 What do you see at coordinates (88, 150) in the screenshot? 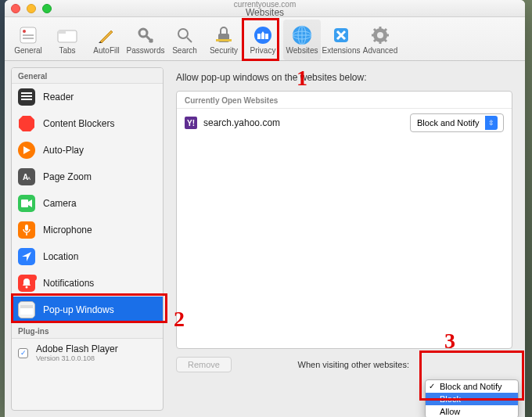
I see `sidebar-item-auto-play: Auto-Play` at bounding box center [88, 150].